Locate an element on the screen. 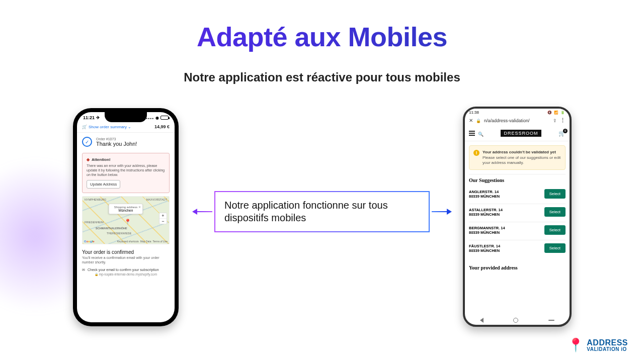 This screenshot has height=362, width=644. subscription-text: Check your email to confirm your subscri… is located at coordinates (123, 269).